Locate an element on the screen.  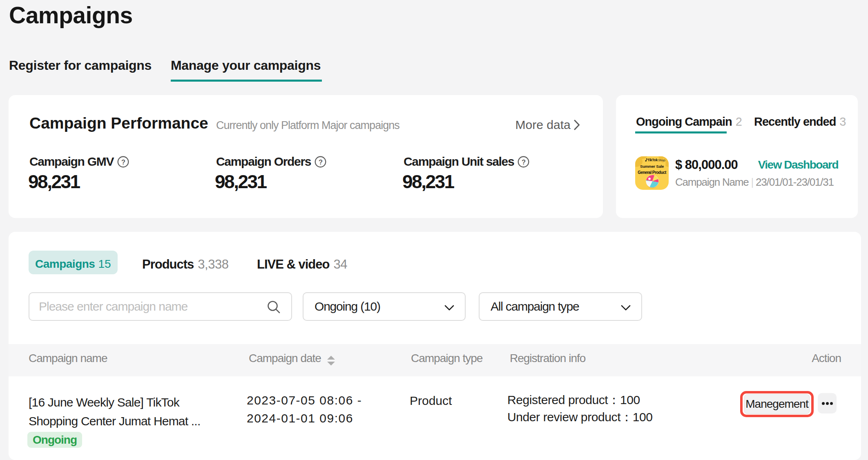
svg-text: Shop is located at coordinates (662, 160).